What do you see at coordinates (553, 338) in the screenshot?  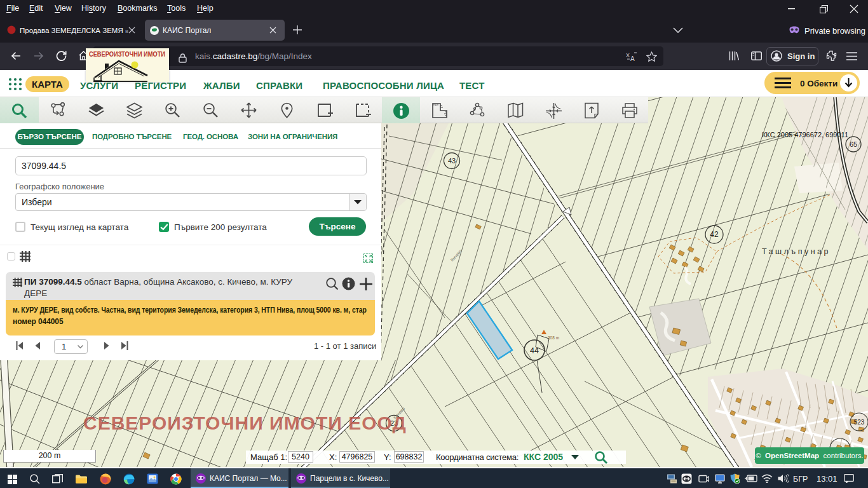 I see `svg-text: 308 m` at bounding box center [553, 338].